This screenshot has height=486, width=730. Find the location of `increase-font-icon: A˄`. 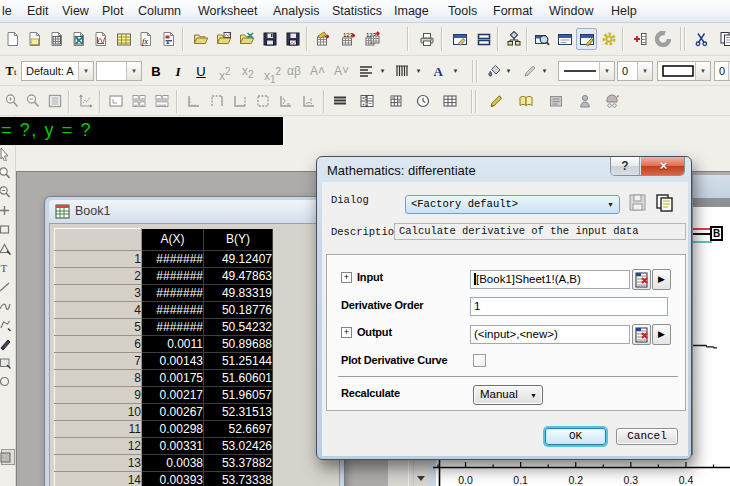

increase-font-icon: A˄ is located at coordinates (318, 72).